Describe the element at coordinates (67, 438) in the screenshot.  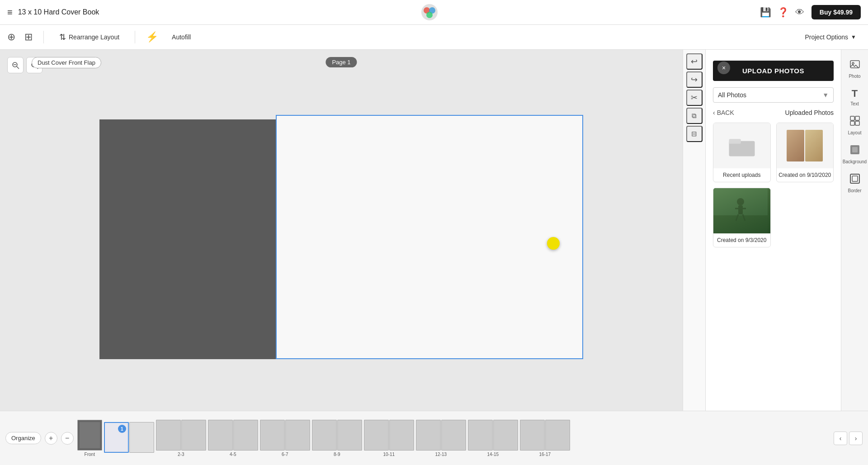
I see `remove-page-button: −` at that location.